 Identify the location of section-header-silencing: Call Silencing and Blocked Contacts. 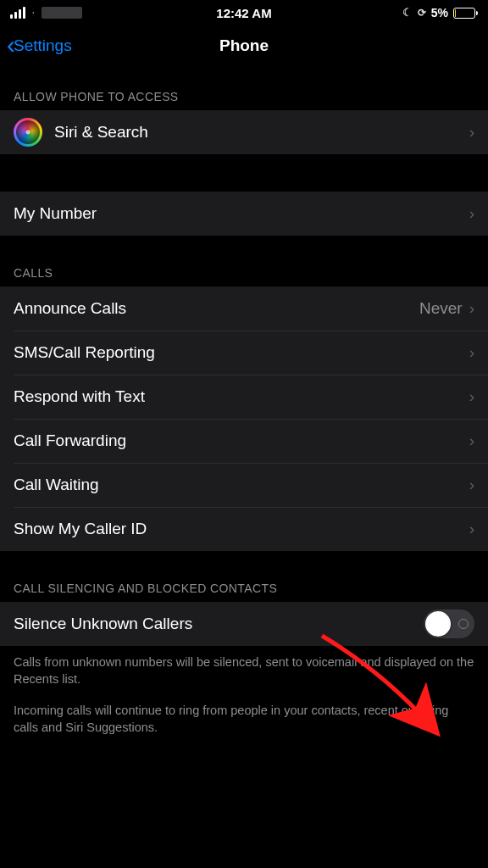
(244, 576).